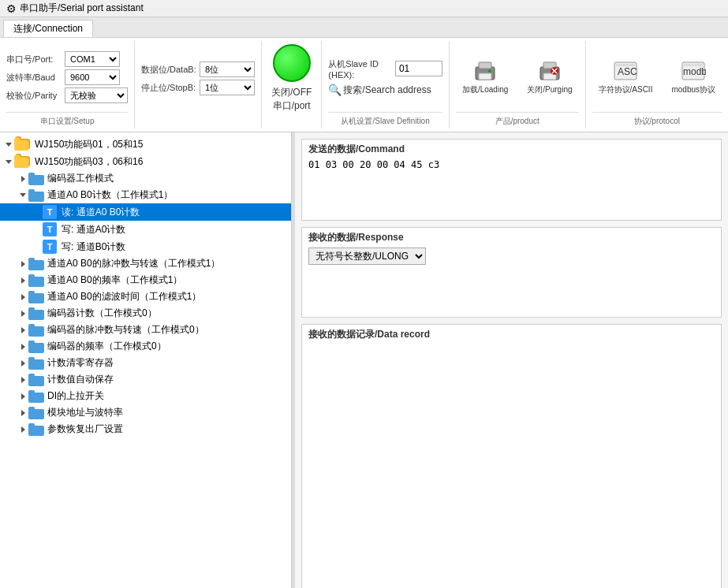  What do you see at coordinates (92, 77) in the screenshot?
I see `baud-select: 9600 19200 115200` at bounding box center [92, 77].